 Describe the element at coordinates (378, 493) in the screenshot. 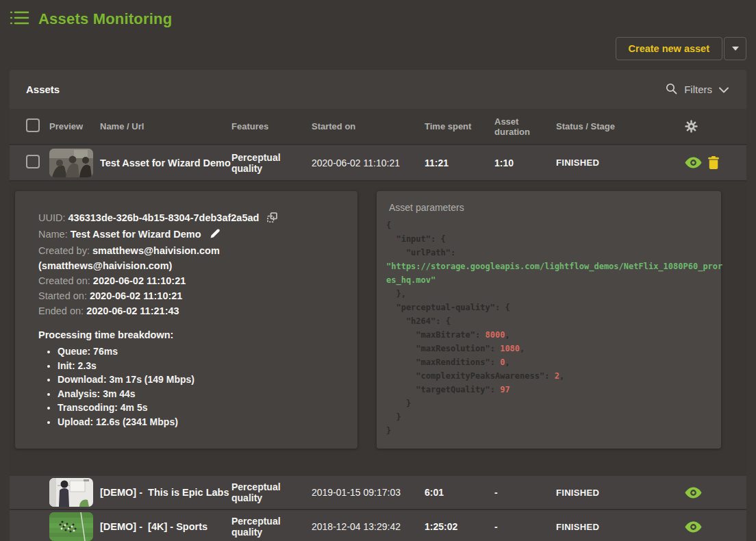

I see `table-row: [DEMO] - This is Epic Labs Perceptual qu…` at that location.